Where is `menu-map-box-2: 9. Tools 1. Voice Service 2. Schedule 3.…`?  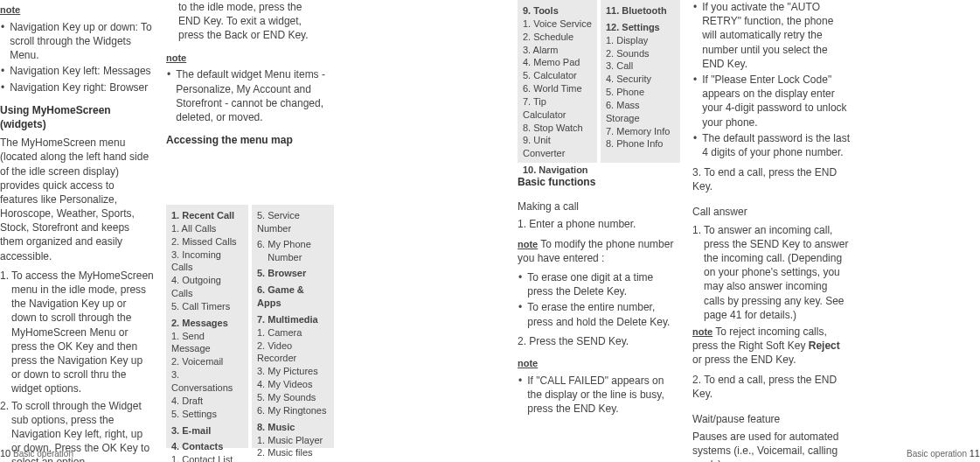
menu-map-box-2: 9. Tools 1. Voice Service 2. Schedule 3.… is located at coordinates (599, 81).